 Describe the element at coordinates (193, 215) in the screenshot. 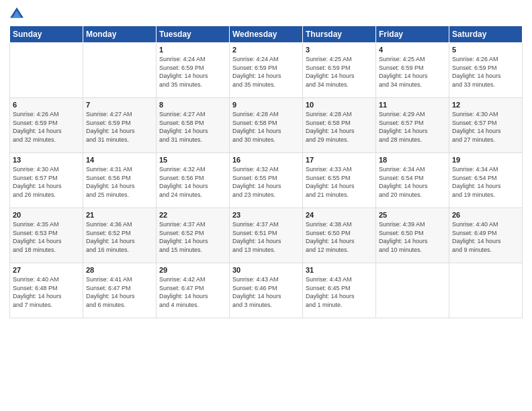

I see `day-number: 22` at that location.